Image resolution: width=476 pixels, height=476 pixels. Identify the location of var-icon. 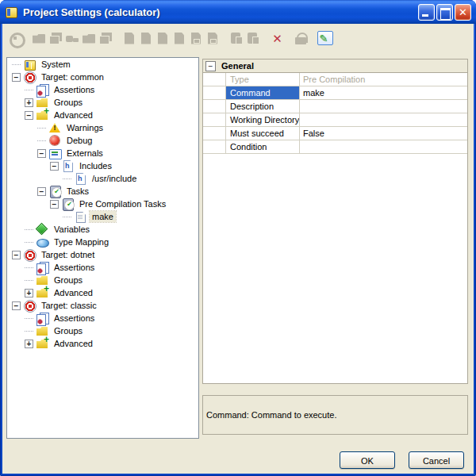
(42, 229).